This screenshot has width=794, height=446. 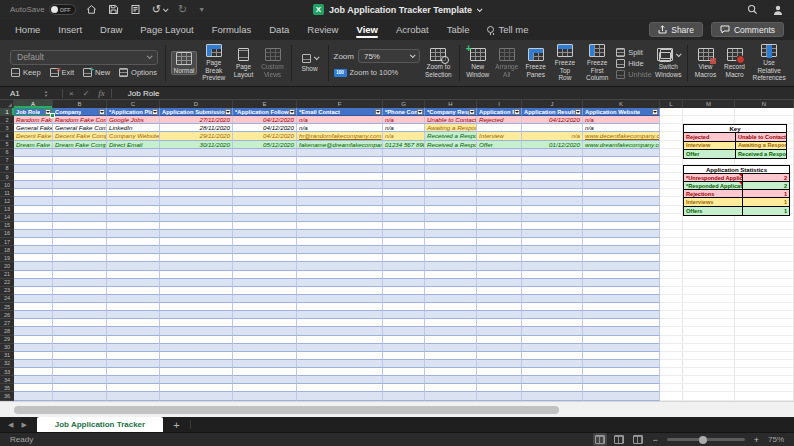 What do you see at coordinates (709, 372) in the screenshot?
I see `cell-M33` at bounding box center [709, 372].